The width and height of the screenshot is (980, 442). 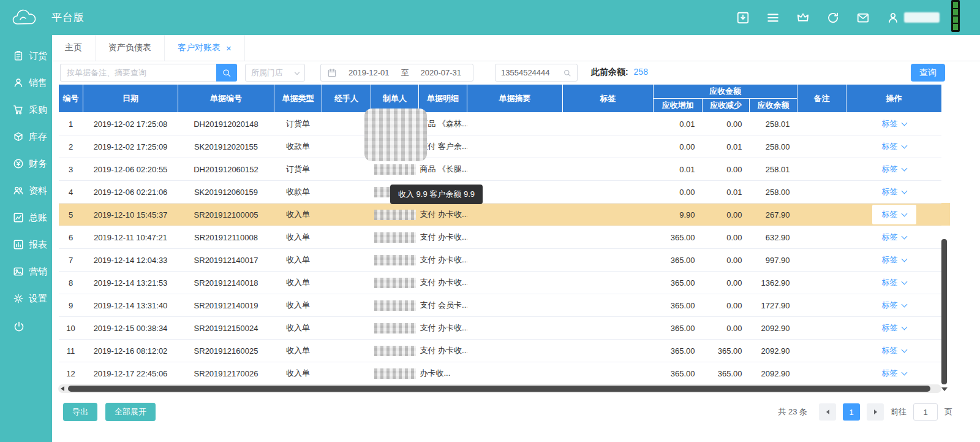 I want to click on sidebar-nav: 订货 销售 采购 库存 财务 资料 总账 报表 营销 设置, so click(x=26, y=173).